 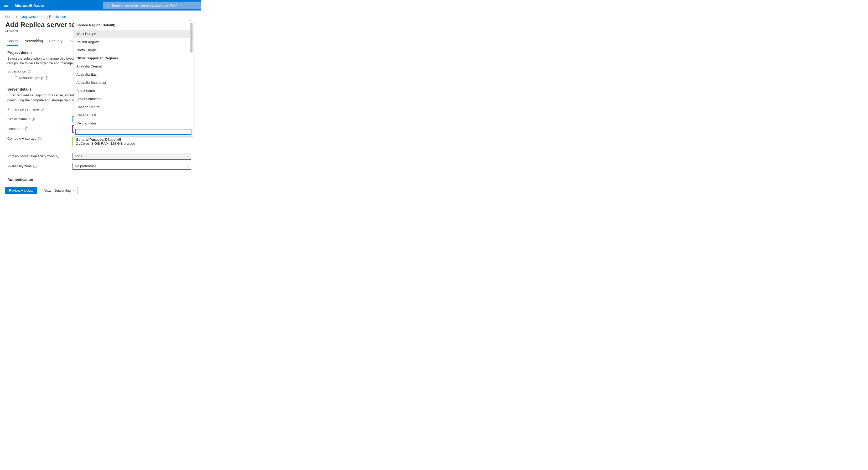 I want to click on dropdown-scrollbar: ▴ ▾, so click(x=191, y=74).